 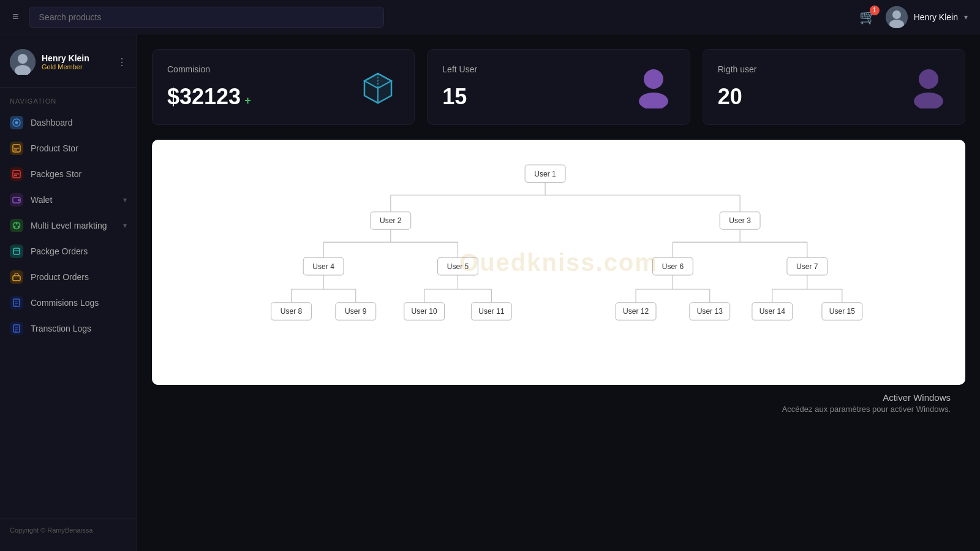 I want to click on commission-card: Commision $32123+, so click(x=283, y=87).